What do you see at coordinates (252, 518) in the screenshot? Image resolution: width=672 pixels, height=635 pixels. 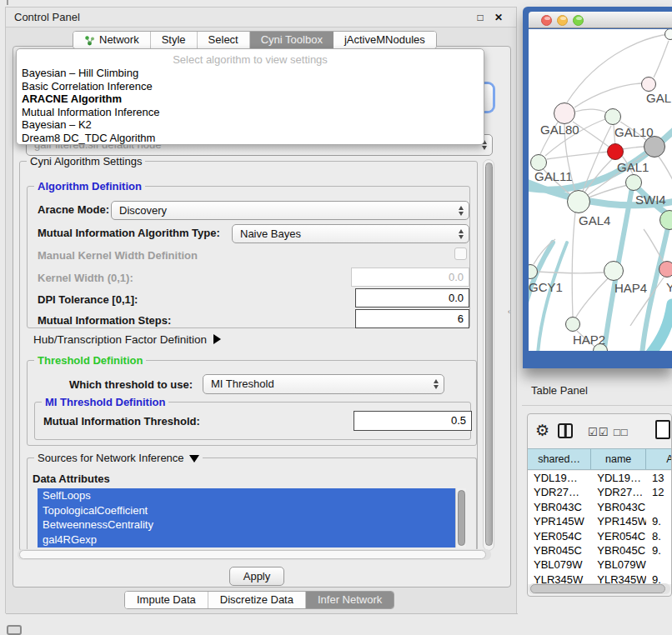 I see `data-attributes-list: SelfLoopsTopologicalCoefficientBetweenne…` at bounding box center [252, 518].